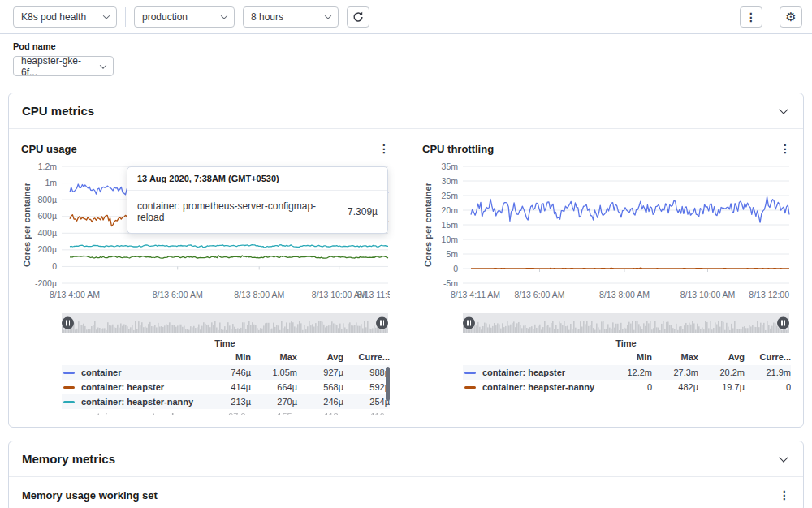 This screenshot has width=812, height=508. Describe the element at coordinates (388, 384) in the screenshot. I see `legend-scrollbar-thumb` at that location.